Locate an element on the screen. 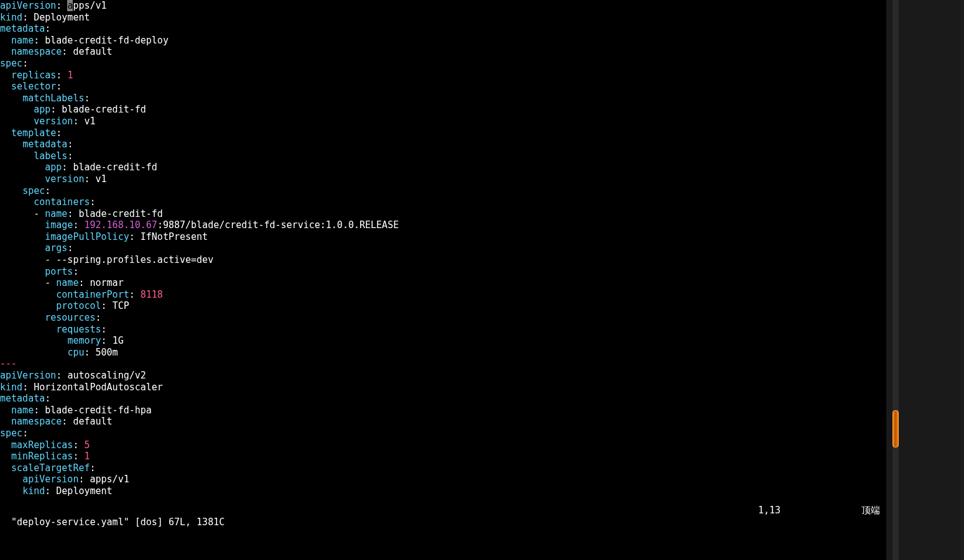 The height and width of the screenshot is (560, 964). code-line: - --spring.profiles.active=dev is located at coordinates (443, 260).